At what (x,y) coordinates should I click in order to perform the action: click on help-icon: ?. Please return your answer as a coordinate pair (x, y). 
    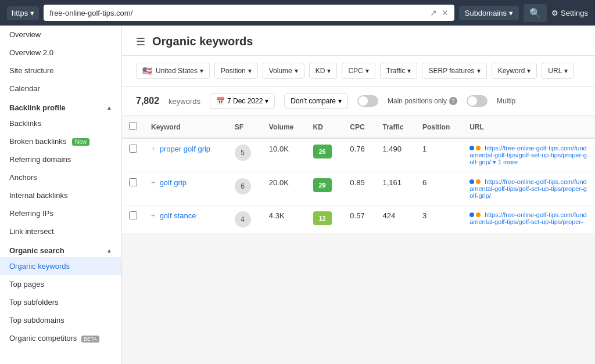
    Looking at the image, I should click on (453, 101).